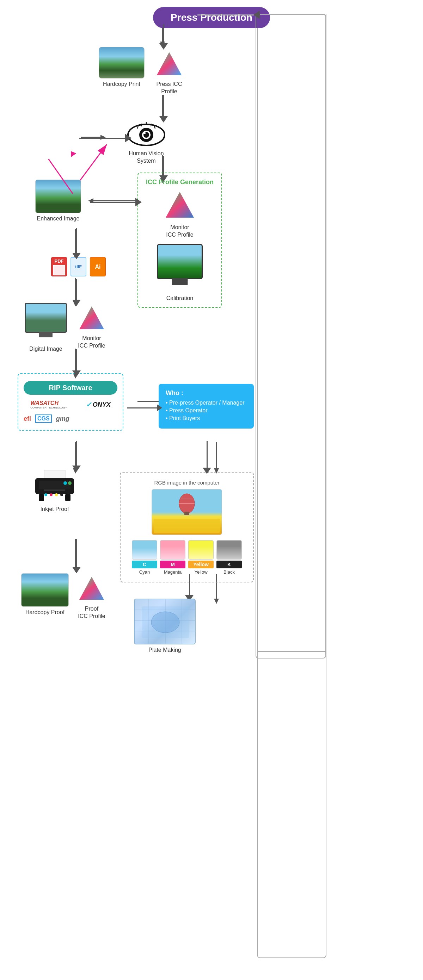 The image size is (423, 980). I want to click on digital-screen, so click(46, 318).